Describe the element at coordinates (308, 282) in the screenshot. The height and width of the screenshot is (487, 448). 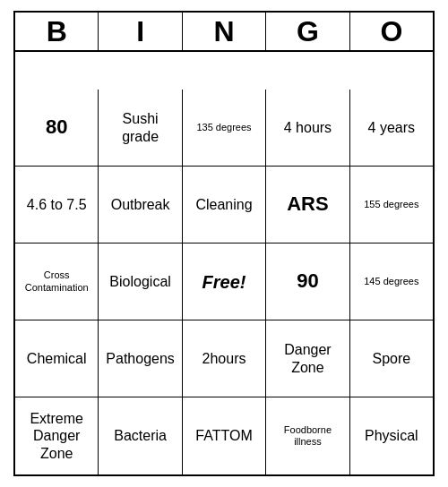
I see `cell-r2-c3: 90` at that location.